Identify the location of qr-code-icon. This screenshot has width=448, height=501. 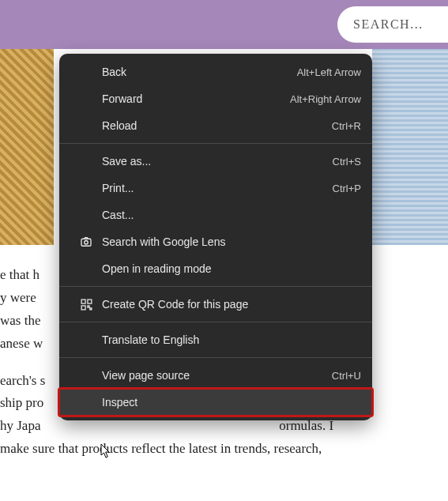
(86, 305).